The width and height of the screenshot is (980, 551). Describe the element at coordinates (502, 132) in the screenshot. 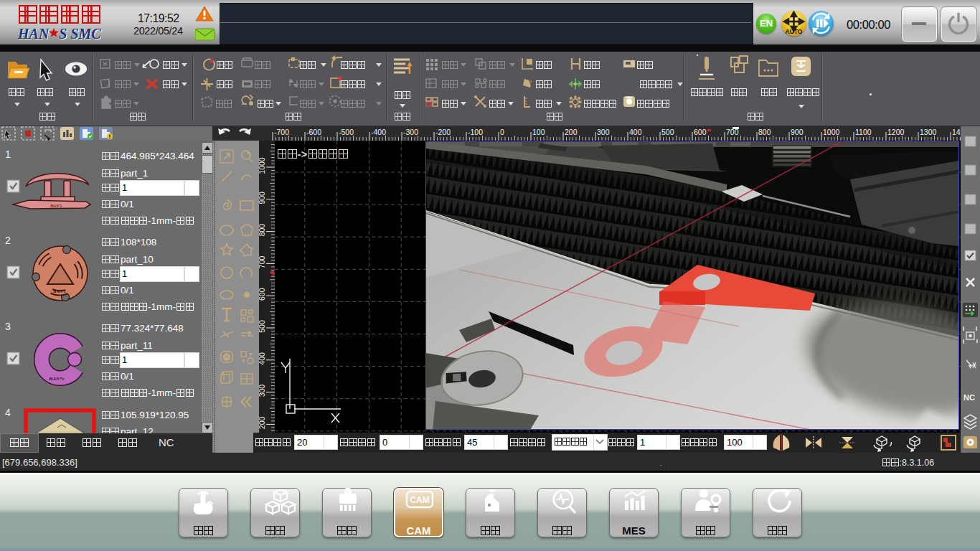

I see `svg-text: 0` at that location.